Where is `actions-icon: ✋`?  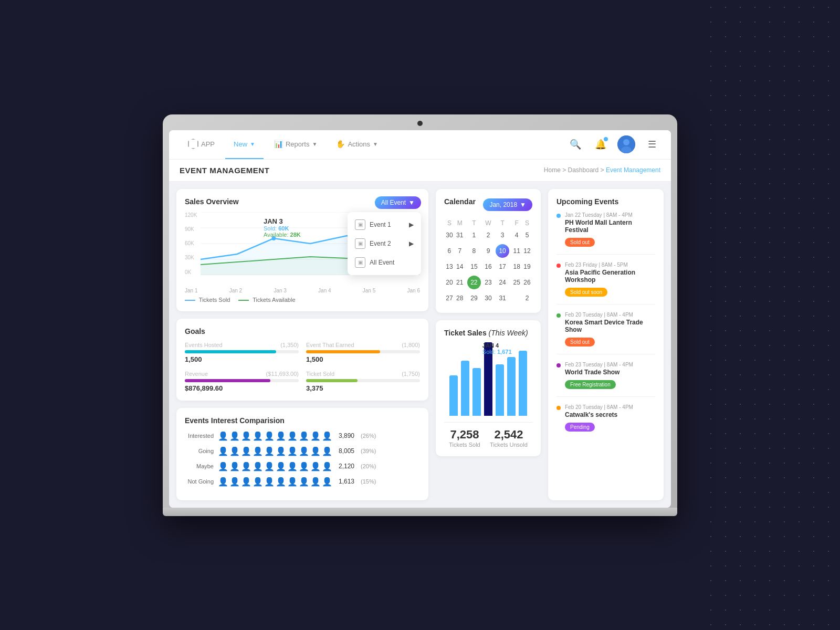
actions-icon: ✋ is located at coordinates (340, 144).